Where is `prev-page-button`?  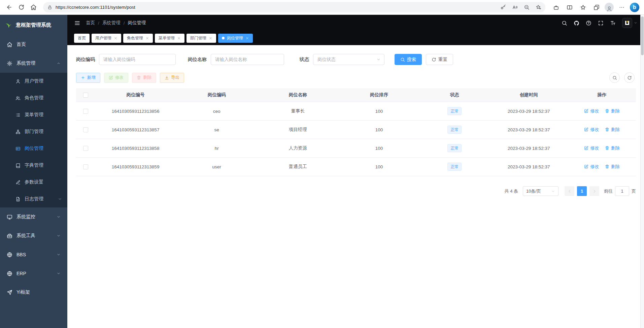
prev-page-button is located at coordinates (570, 191).